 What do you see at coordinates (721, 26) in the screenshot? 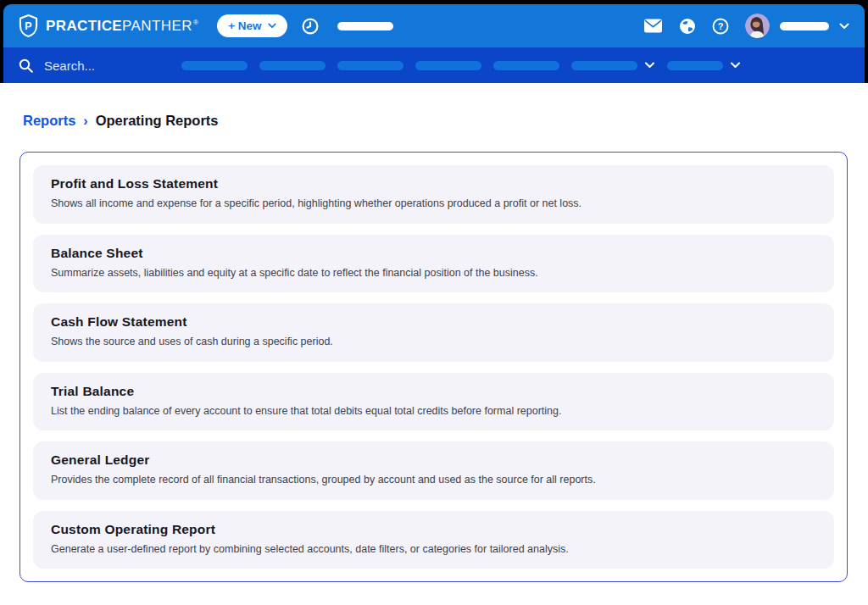
I see `help-button: ?` at bounding box center [721, 26].